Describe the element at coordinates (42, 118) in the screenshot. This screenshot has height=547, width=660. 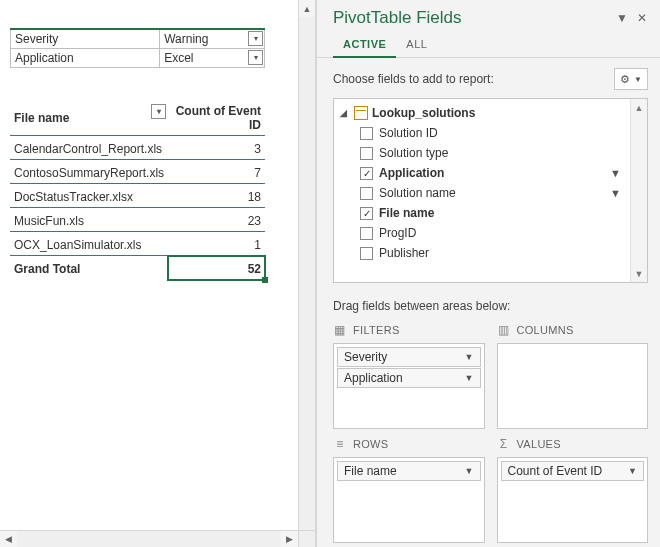
I see `pivot-row-header-text: File name` at that location.